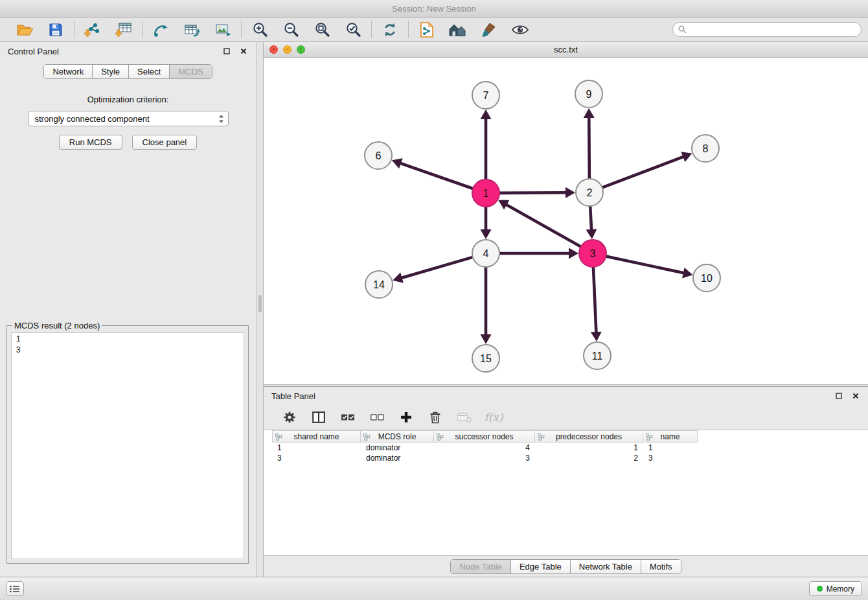 The height and width of the screenshot is (600, 868). I want to click on graph-node-7: 7, so click(486, 95).